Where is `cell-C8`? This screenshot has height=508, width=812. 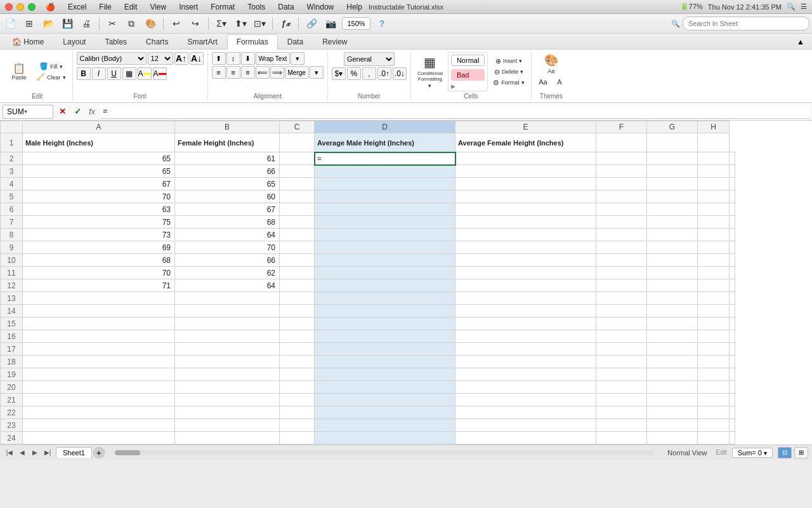
cell-C8 is located at coordinates (297, 235).